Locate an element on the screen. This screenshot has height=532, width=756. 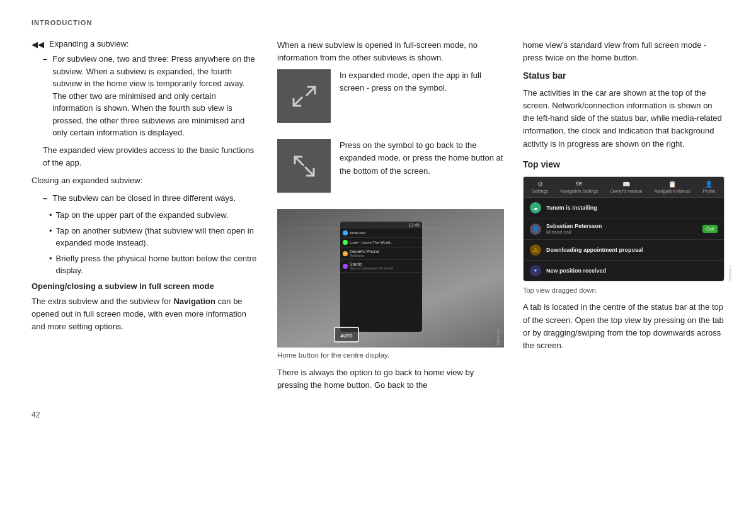
car-image-container: 13:45 Ambulate Lune - Leave The World... is located at coordinates (391, 285).